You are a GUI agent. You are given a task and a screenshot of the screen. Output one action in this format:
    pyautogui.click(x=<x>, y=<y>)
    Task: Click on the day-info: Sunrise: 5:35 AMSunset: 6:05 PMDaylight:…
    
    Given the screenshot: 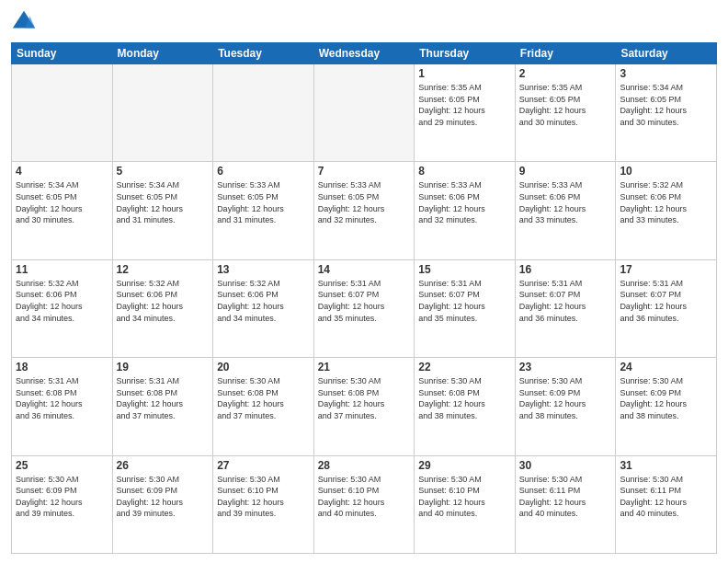 What is the action you would take?
    pyautogui.click(x=566, y=105)
    